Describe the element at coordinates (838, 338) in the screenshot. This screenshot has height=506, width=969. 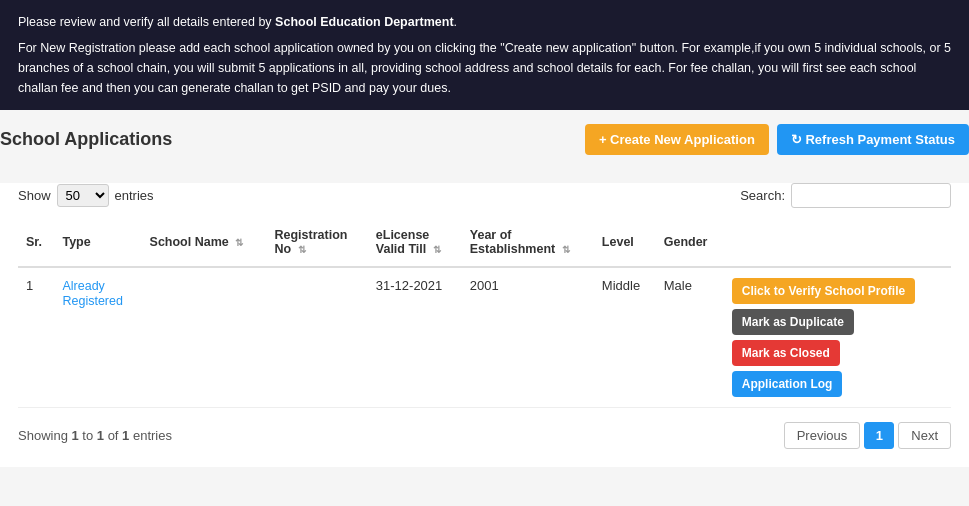
I see `action-buttons: Click to Verify School Profile Mark as D…` at that location.